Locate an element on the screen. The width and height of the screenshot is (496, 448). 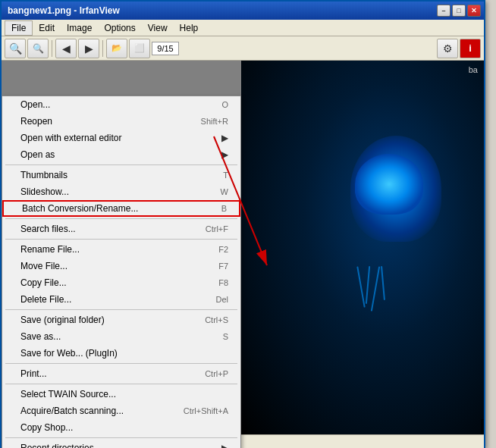
menu-image: Image is located at coordinates (79, 28).